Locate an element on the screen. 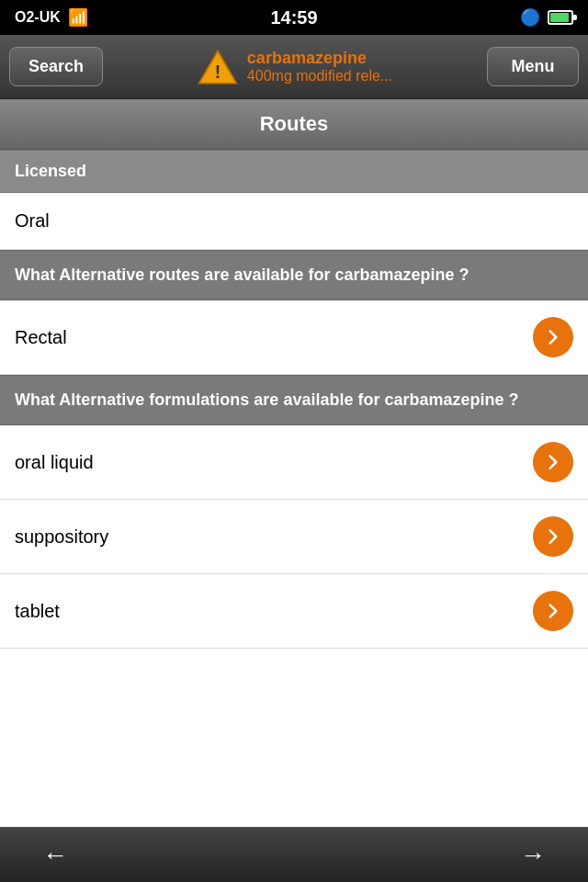  oral-liquid-label: oral liquid is located at coordinates (54, 463).